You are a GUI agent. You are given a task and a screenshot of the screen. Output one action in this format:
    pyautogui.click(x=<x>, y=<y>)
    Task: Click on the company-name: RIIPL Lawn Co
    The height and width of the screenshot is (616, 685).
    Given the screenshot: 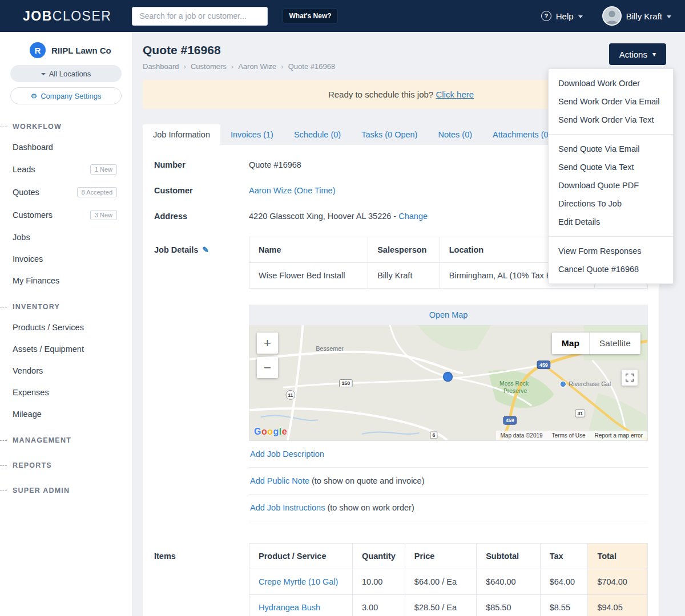 What is the action you would take?
    pyautogui.click(x=81, y=50)
    